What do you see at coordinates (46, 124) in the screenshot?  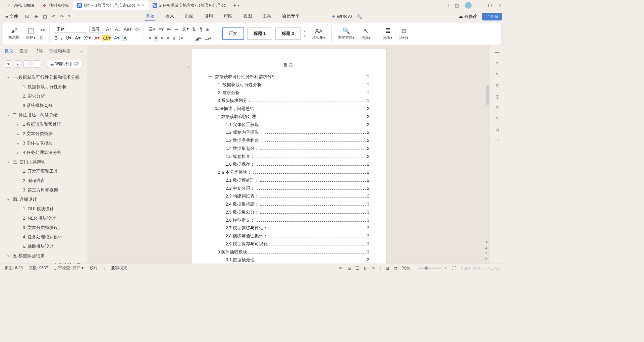 I see `outline-item: ▸1 数据读取和预处理:` at bounding box center [46, 124].